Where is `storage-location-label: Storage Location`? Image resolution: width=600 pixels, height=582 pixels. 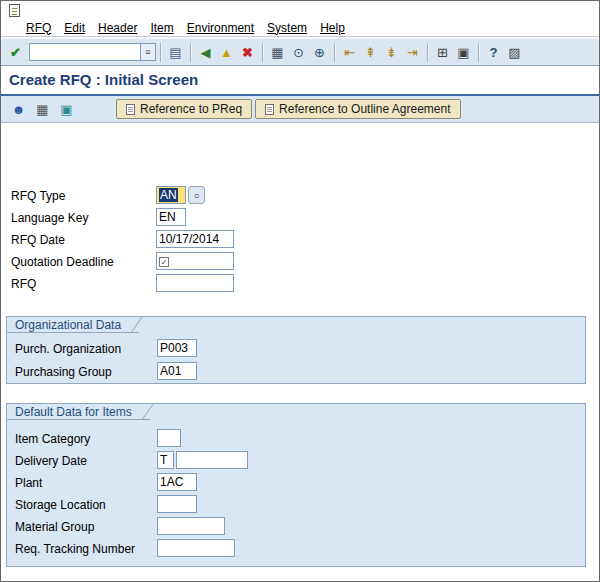
storage-location-label: Storage Location is located at coordinates (60, 505).